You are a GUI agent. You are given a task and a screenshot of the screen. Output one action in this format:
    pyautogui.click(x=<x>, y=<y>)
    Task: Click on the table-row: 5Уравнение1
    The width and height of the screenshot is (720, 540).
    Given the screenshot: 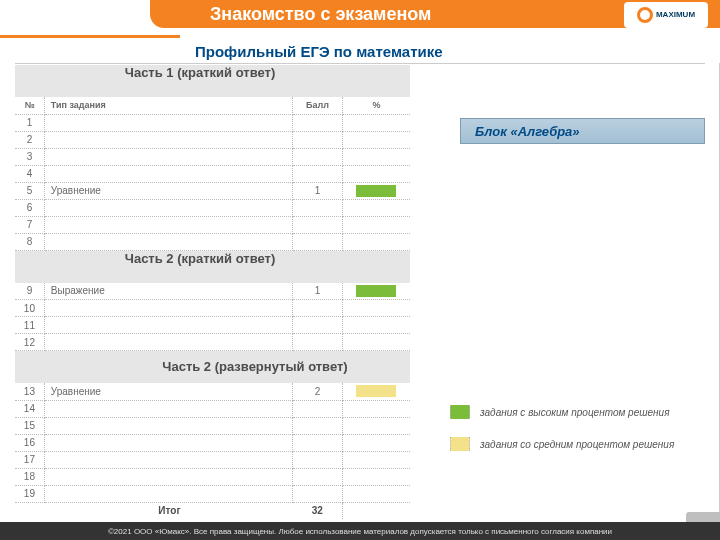 What is the action you would take?
    pyautogui.click(x=212, y=190)
    